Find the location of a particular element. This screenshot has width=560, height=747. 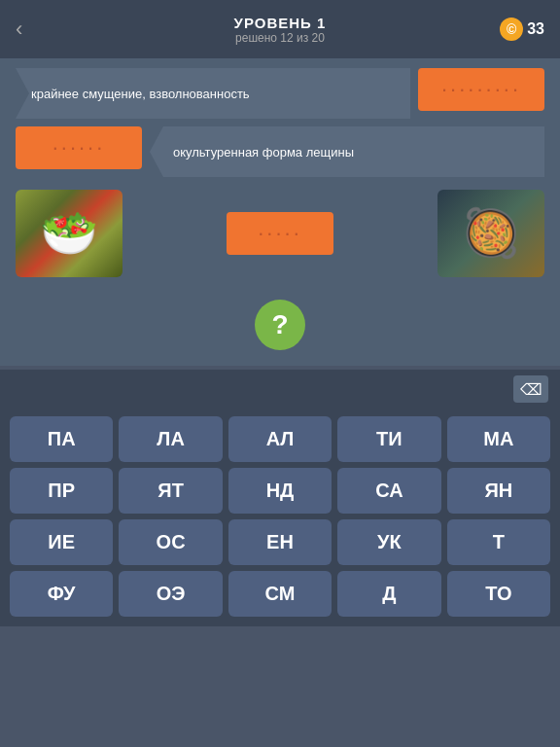

hint-button: ? is located at coordinates (280, 325).